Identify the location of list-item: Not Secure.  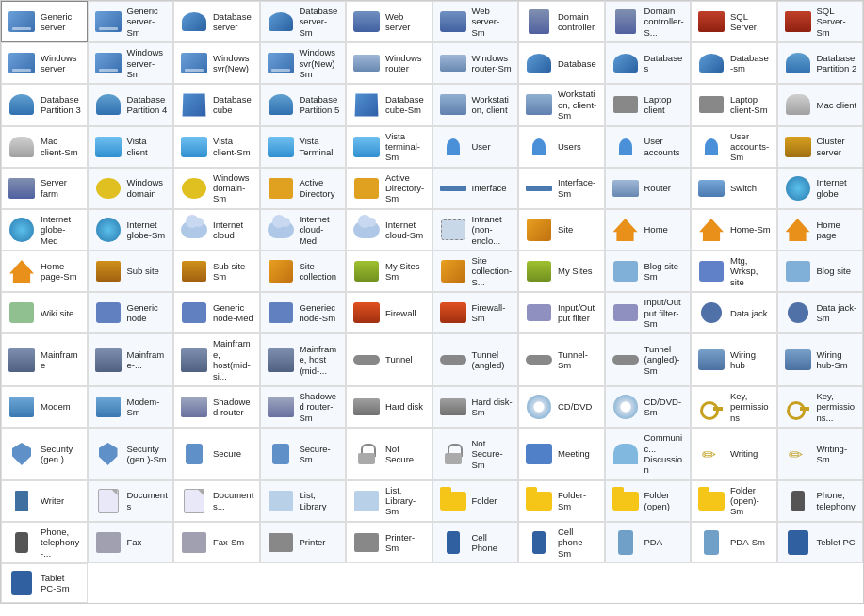
(389, 454).